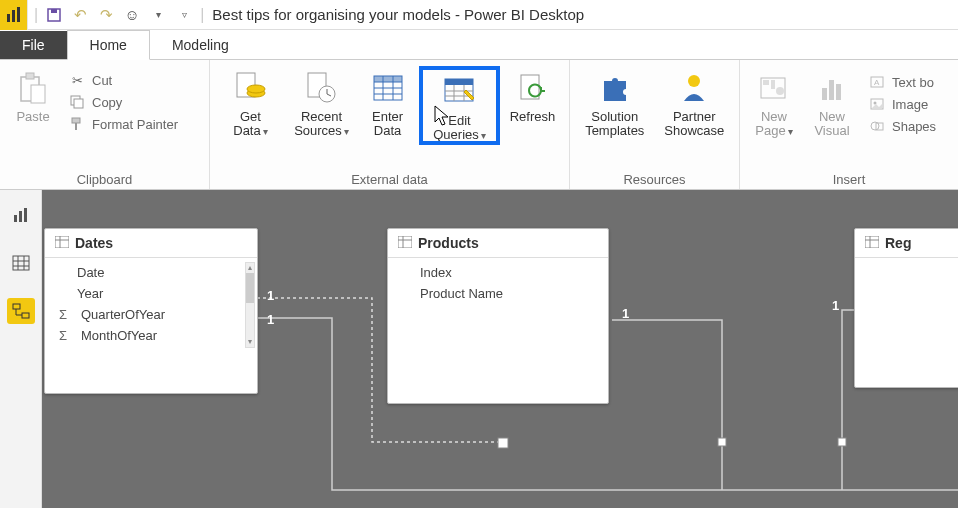 The width and height of the screenshot is (958, 508). Describe the element at coordinates (832, 117) in the screenshot. I see `new-visual-label-1: New` at that location.